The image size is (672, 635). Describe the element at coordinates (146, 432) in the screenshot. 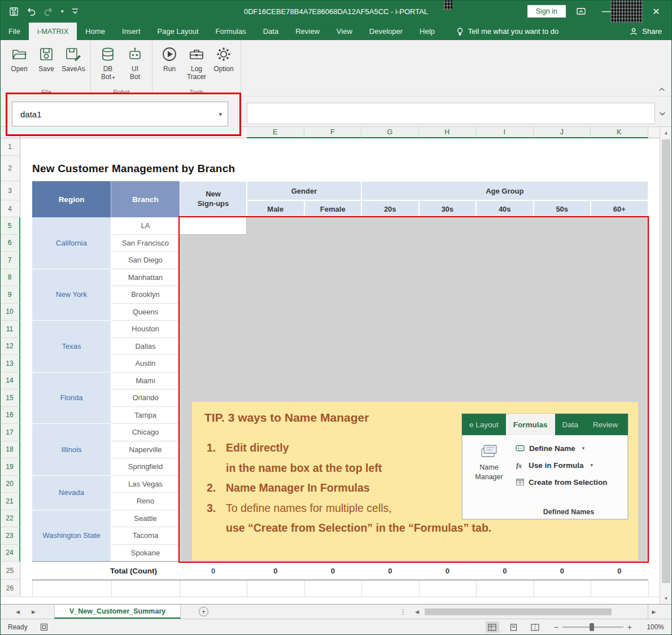

I see `branch-cell-chicago: Chicago` at that location.